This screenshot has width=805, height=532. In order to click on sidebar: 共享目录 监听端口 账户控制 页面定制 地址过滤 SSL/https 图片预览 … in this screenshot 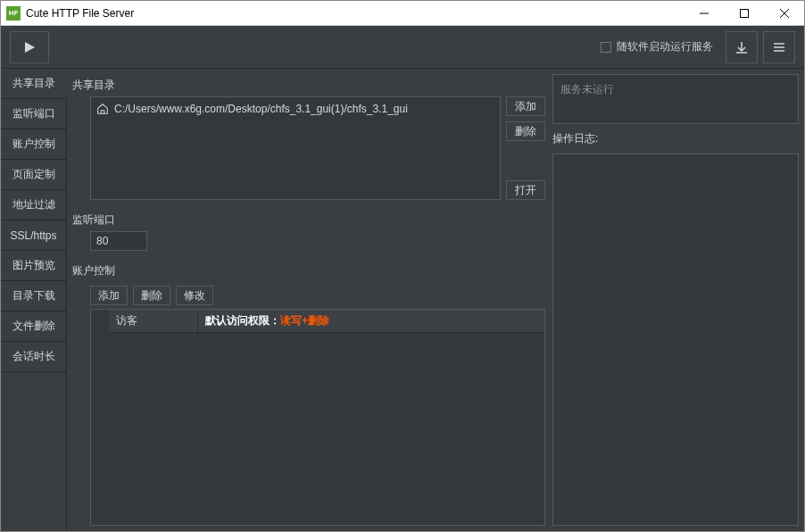, I will do `click(34, 300)`.